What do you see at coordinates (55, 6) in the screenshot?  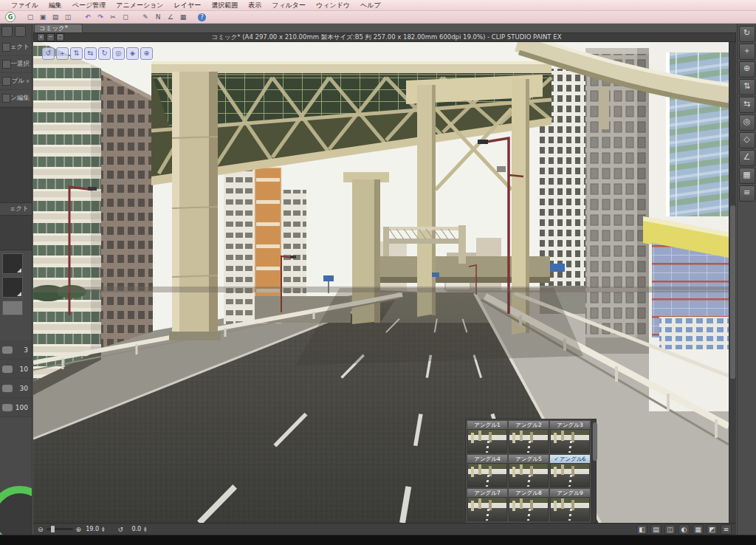 I see `menu-edit: 編集` at bounding box center [55, 6].